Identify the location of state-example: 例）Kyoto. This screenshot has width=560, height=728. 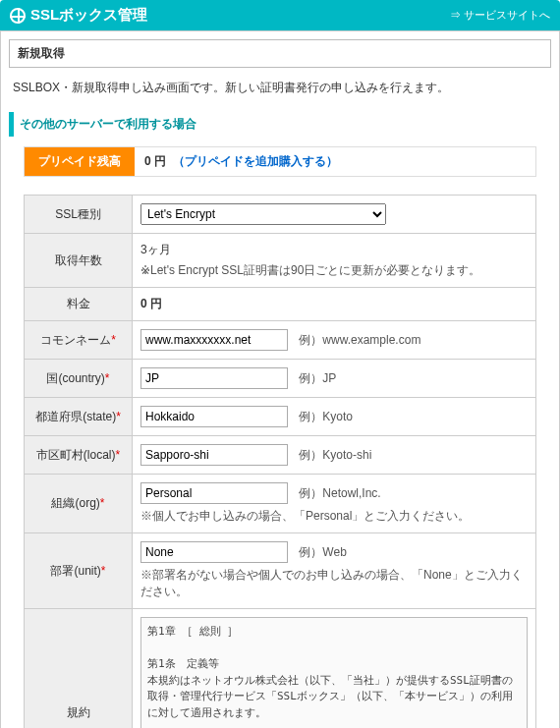
(326, 417).